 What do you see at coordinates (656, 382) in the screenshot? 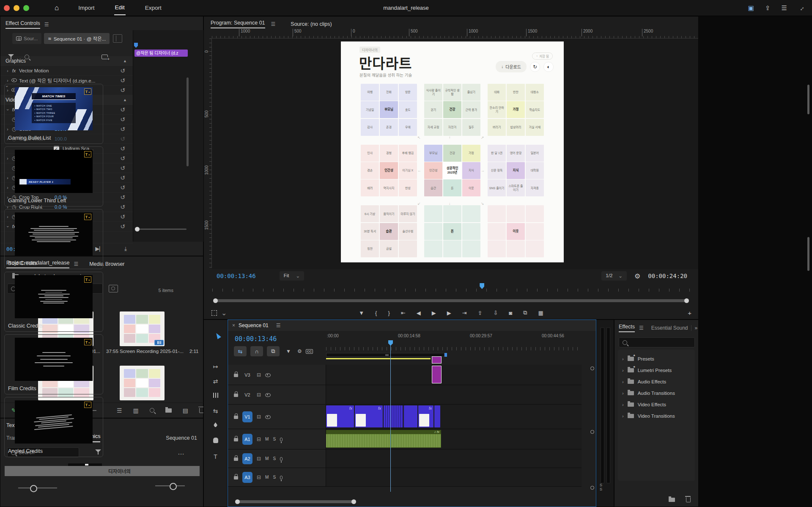
I see `effects-folder-row: ›Audio Effects` at bounding box center [656, 382].